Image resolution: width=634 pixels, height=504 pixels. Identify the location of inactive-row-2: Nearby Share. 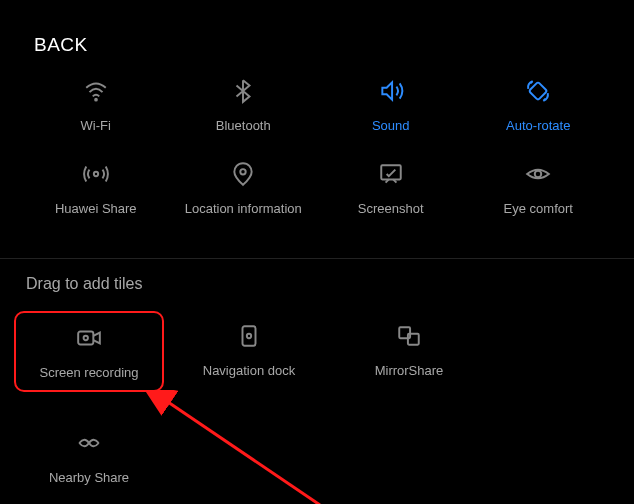
(317, 456).